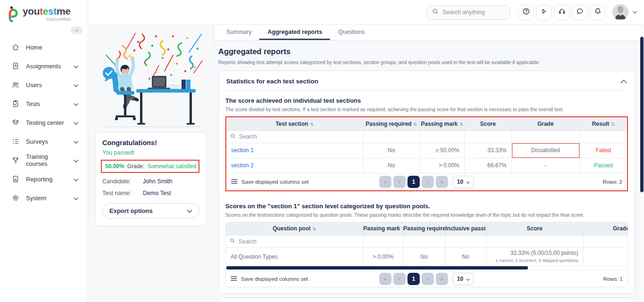 The width and height of the screenshot is (644, 302). Describe the element at coordinates (383, 257) in the screenshot. I see `passing-mark-cell: > 0.00%` at that location.